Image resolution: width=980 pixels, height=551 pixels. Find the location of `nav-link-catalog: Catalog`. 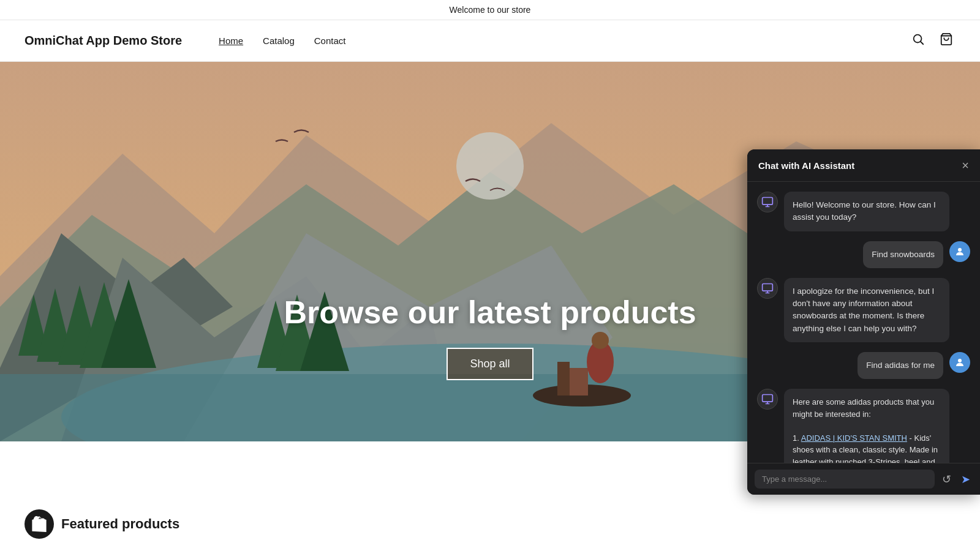

nav-link-catalog: Catalog is located at coordinates (279, 40).